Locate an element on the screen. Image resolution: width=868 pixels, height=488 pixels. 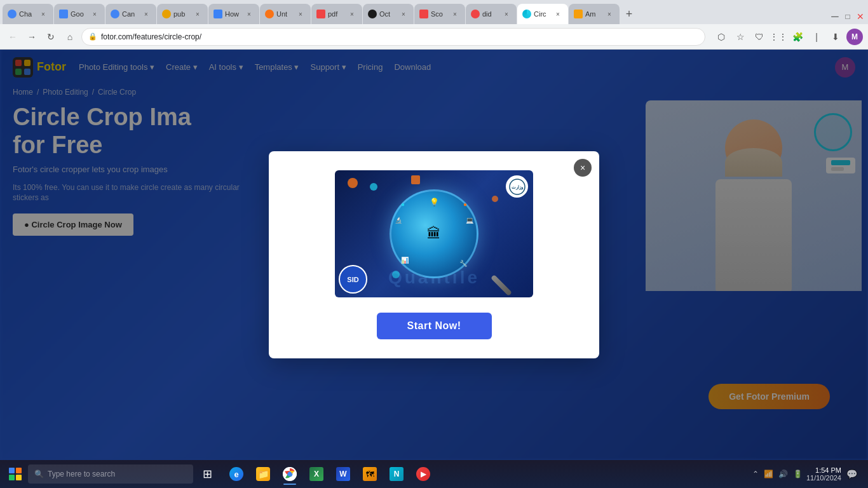
taskbar-task-view: ⊞ is located at coordinates (207, 474).